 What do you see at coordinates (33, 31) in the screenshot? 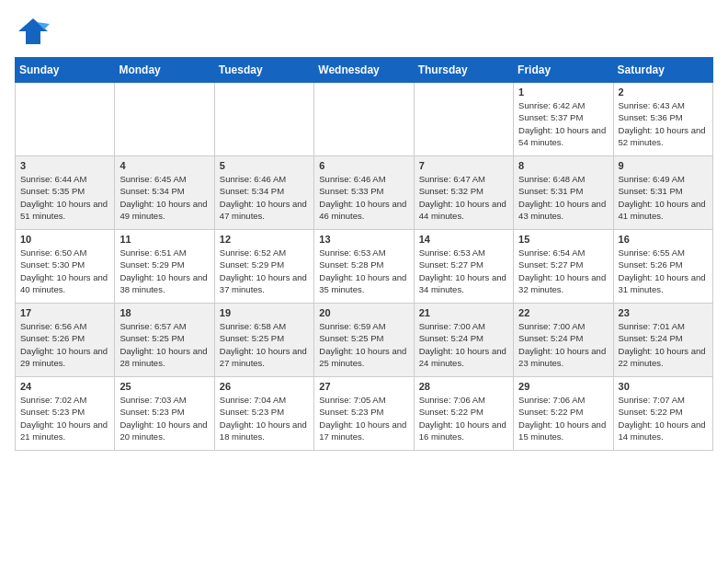
I see `logo-icon` at bounding box center [33, 31].